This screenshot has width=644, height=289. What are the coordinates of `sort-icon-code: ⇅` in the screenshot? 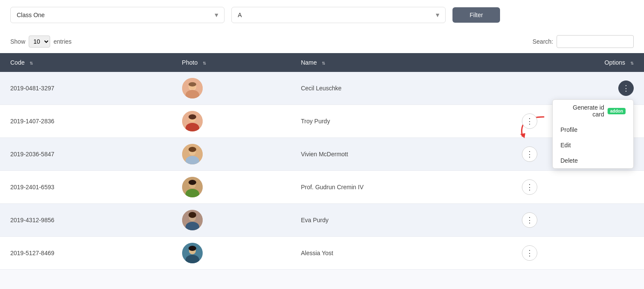 It's located at (31, 63).